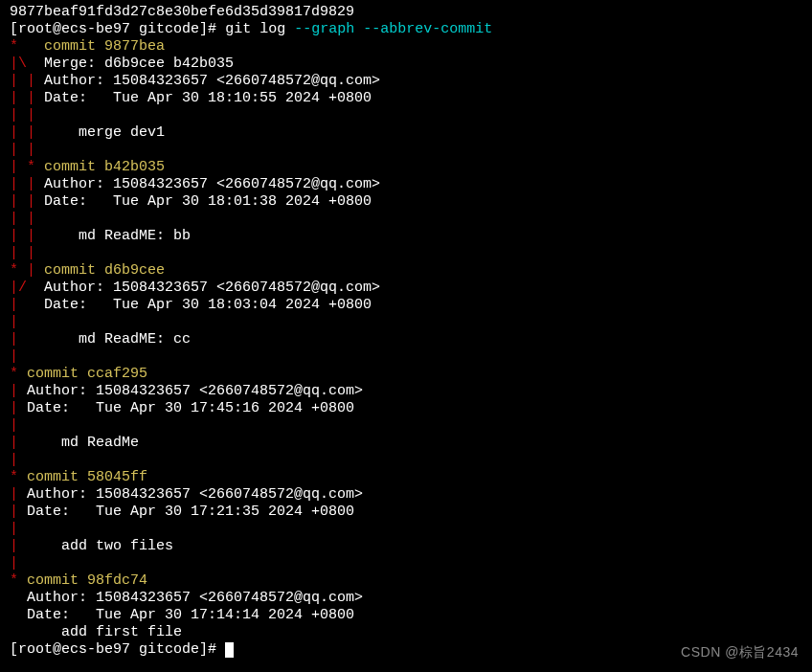 This screenshot has width=812, height=672. I want to click on command-line: [root@ecs-be97 gitcode]# git log --graph…, so click(406, 30).